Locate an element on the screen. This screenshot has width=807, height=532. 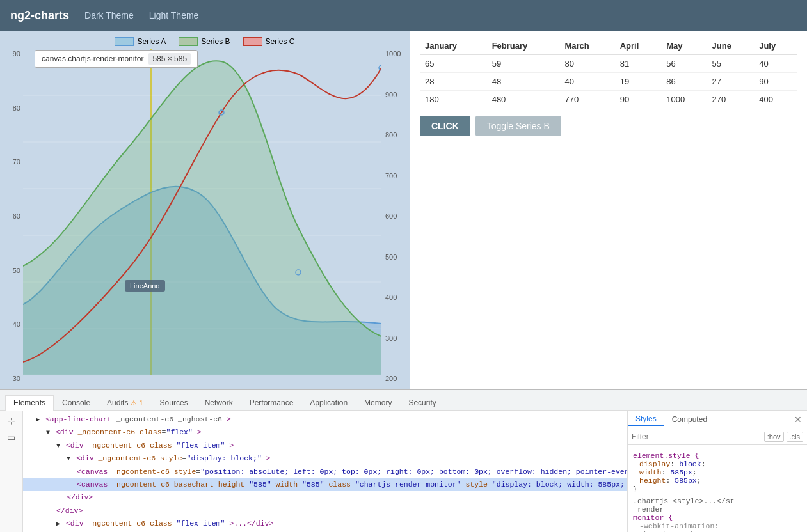
cell-0-5: 55 is located at coordinates (731, 64).